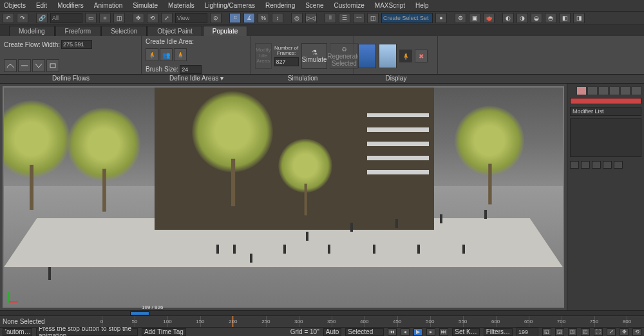 The height and width of the screenshot is (336, 644). What do you see at coordinates (536, 18) in the screenshot?
I see `tool-c-button: ◒` at bounding box center [536, 18].